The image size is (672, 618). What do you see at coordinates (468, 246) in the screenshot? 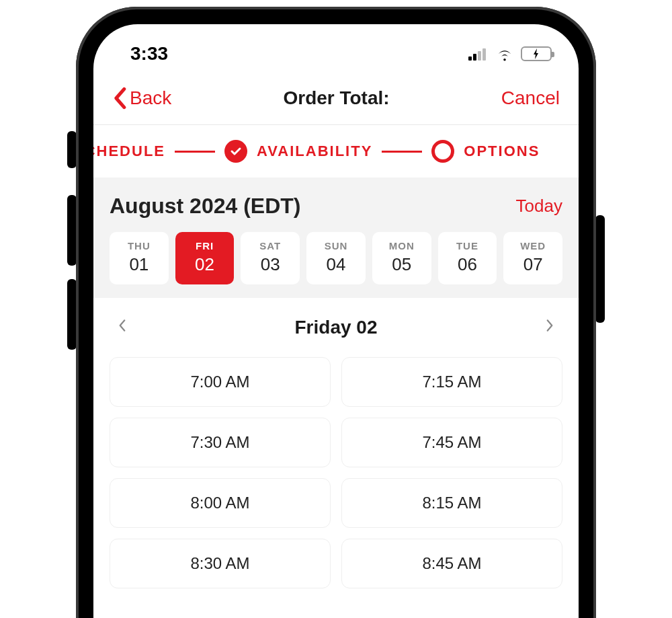
I see `day-of-week: TUE` at bounding box center [468, 246].